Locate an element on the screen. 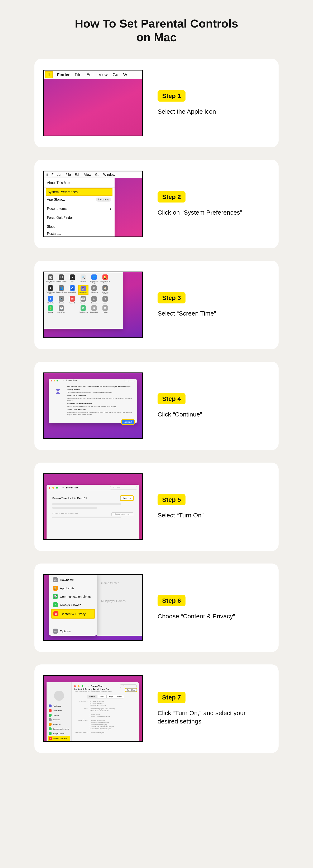 This screenshot has width=313, height=868. pref-icon: ■Startup Disk is located at coordinates (94, 309).